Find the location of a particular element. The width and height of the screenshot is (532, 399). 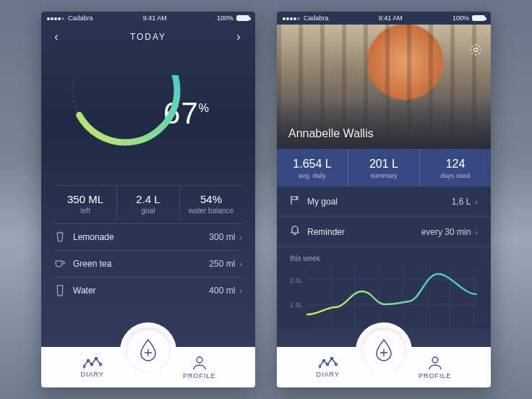

stat-days-used: 124 days used is located at coordinates (455, 168).